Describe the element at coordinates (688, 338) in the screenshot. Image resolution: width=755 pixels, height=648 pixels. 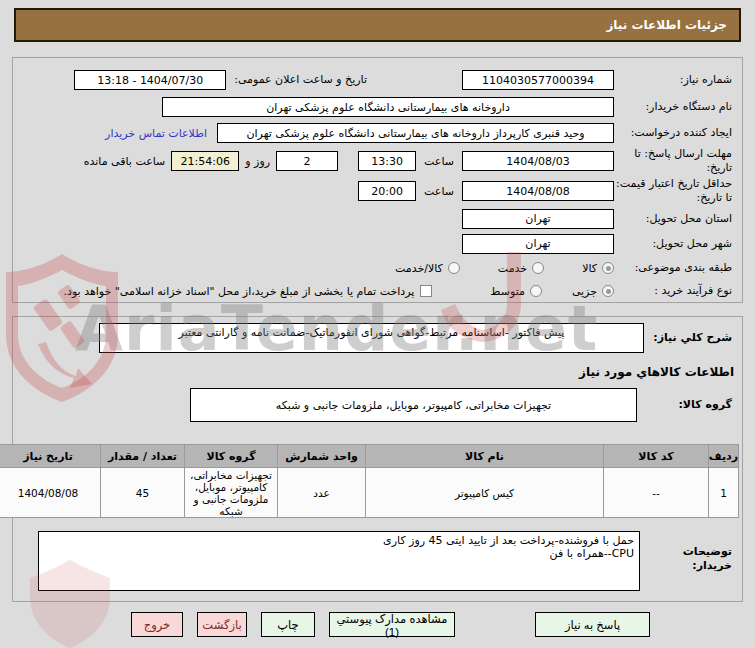
I see `need-desc-label: شرح کلي نیاز:` at that location.